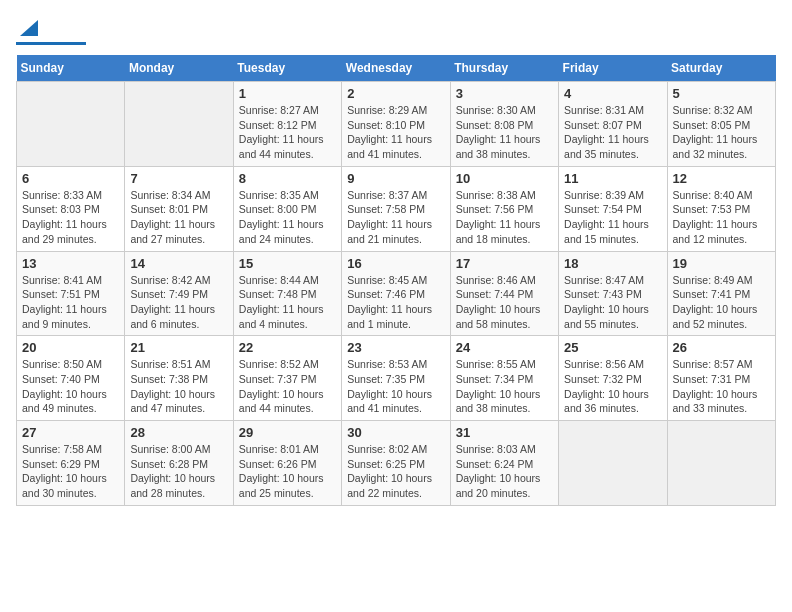 Image resolution: width=792 pixels, height=612 pixels. Describe the element at coordinates (722, 178) in the screenshot. I see `day-number: 12` at that location.